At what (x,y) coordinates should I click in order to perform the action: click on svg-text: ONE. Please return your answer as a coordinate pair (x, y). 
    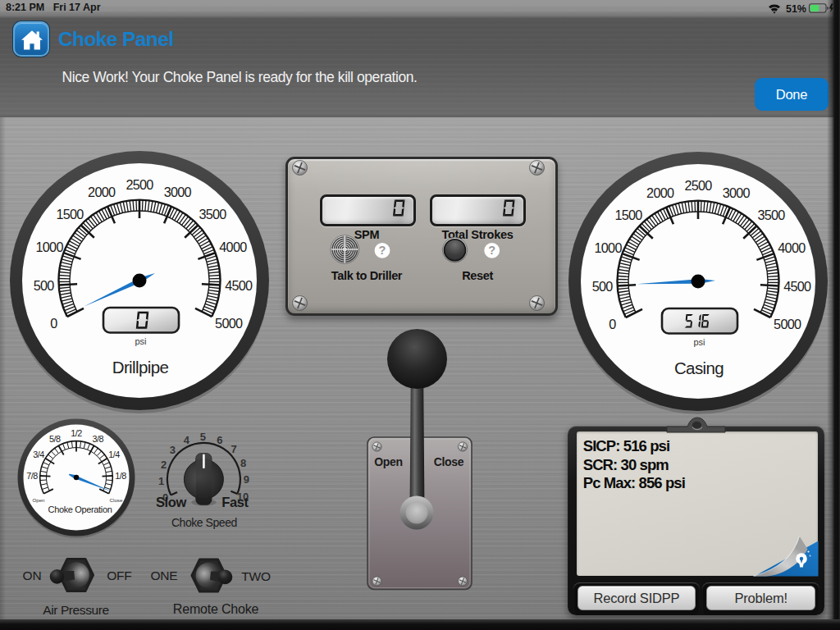
    Looking at the image, I should click on (164, 576).